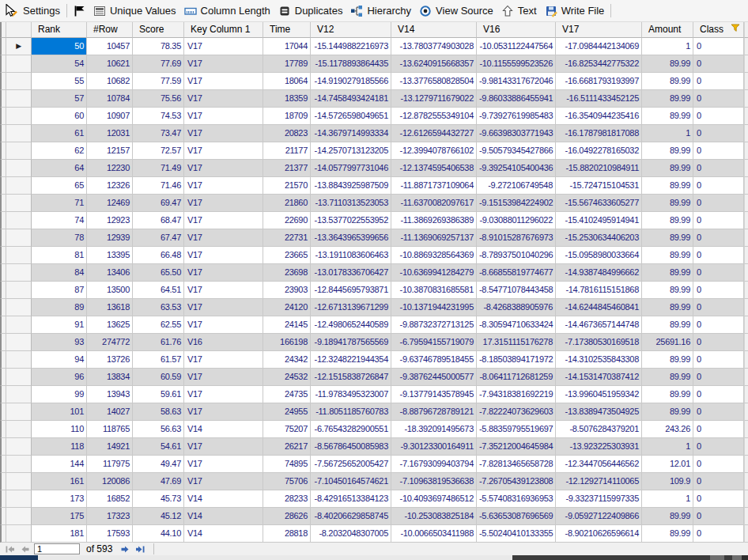  I want to click on cell-score: 74.53, so click(158, 116).